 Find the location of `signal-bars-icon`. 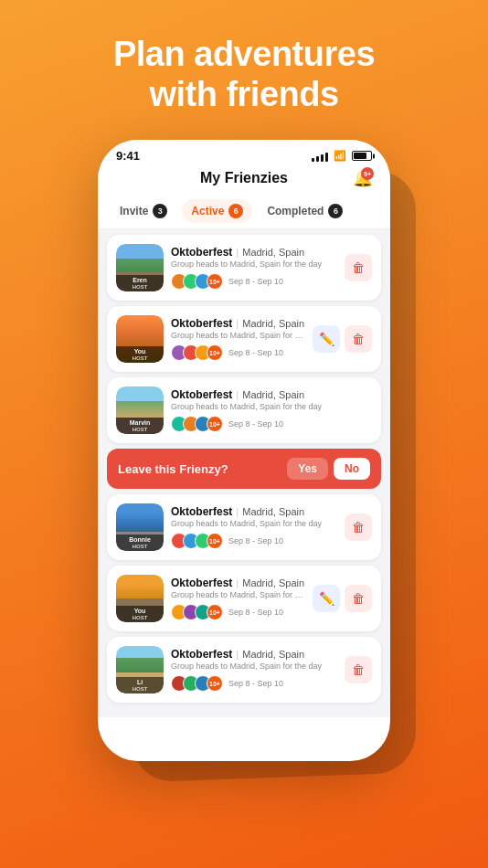

signal-bars-icon is located at coordinates (320, 156).